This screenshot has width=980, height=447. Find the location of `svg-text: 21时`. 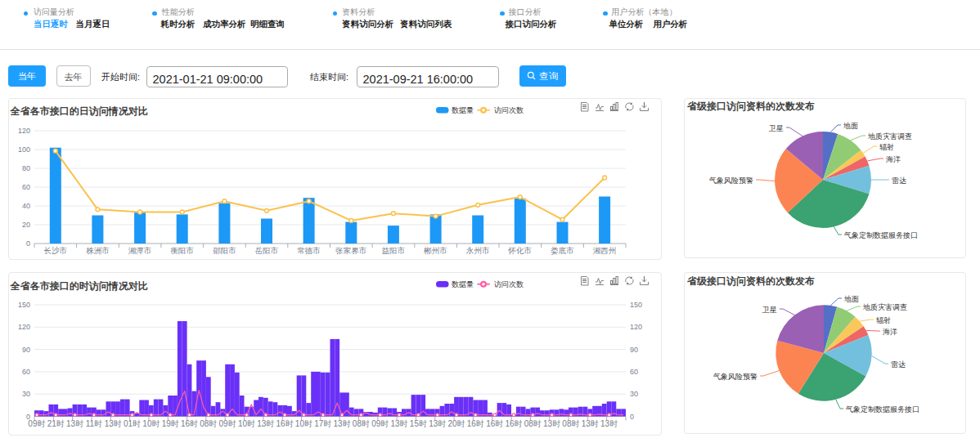

svg-text: 21时 is located at coordinates (56, 423).